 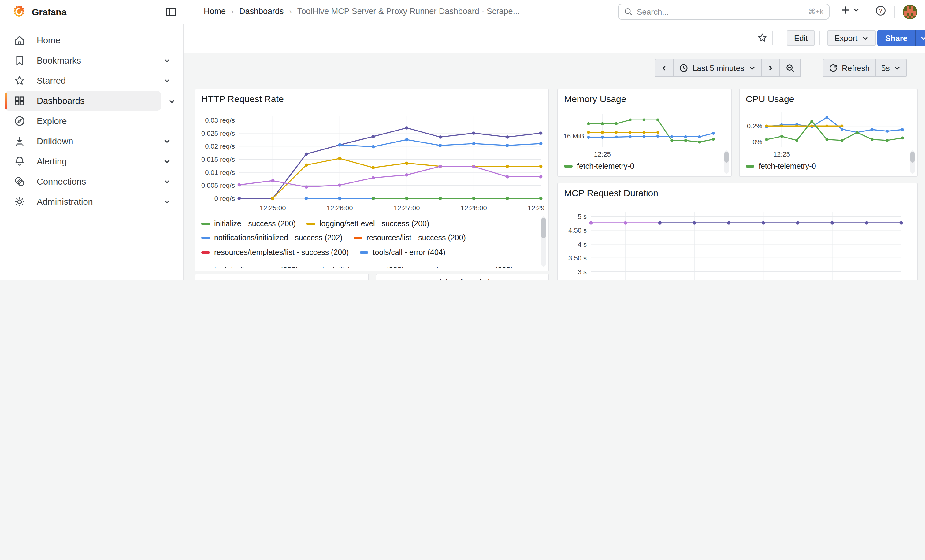 What do you see at coordinates (582, 217) in the screenshot?
I see `svg-text: 5 s` at bounding box center [582, 217].